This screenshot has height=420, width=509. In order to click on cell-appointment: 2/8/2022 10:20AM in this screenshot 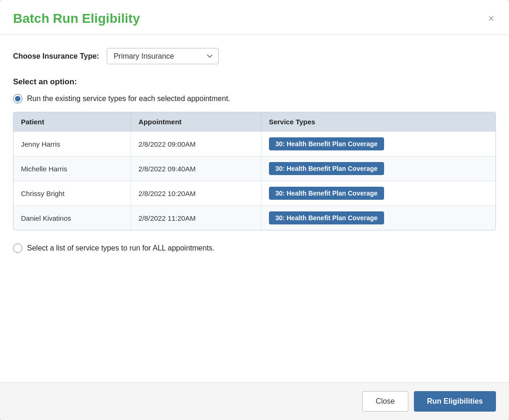, I will do `click(196, 194)`.